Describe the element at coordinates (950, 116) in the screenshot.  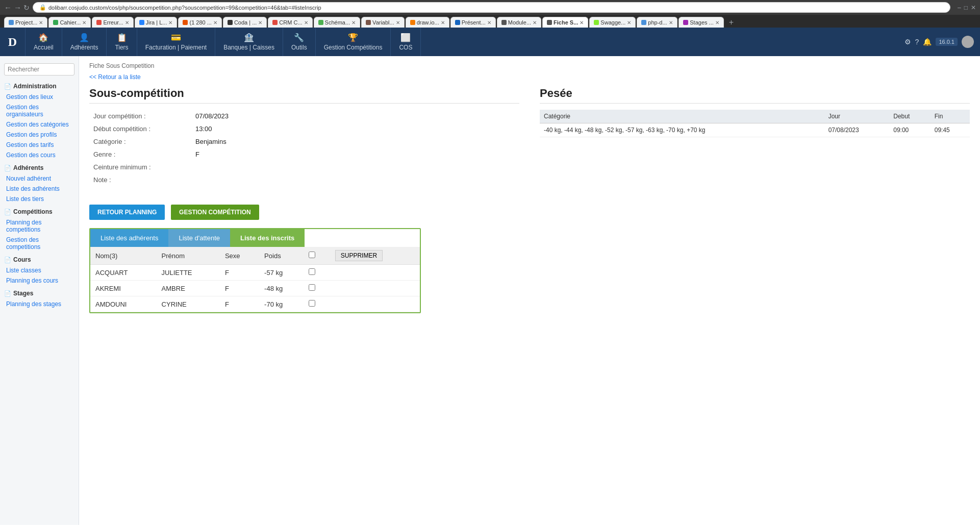
I see `pesee-col-fin: Fin` at that location.